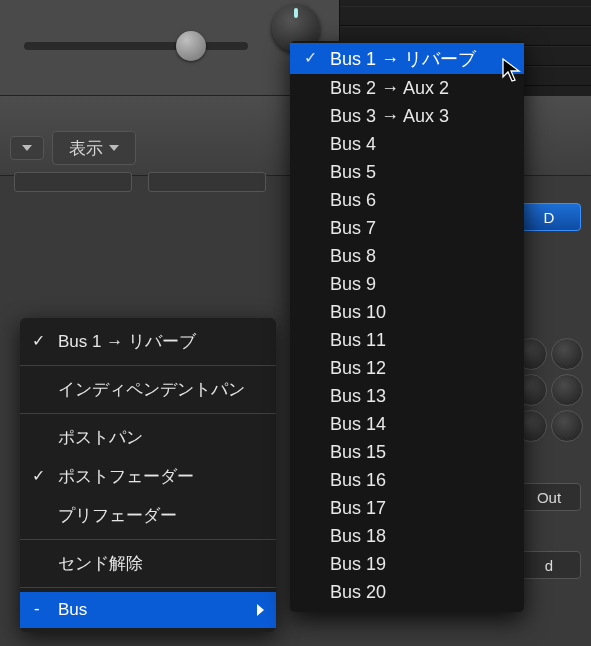  Describe the element at coordinates (550, 218) in the screenshot. I see `insert-label: D` at that location.